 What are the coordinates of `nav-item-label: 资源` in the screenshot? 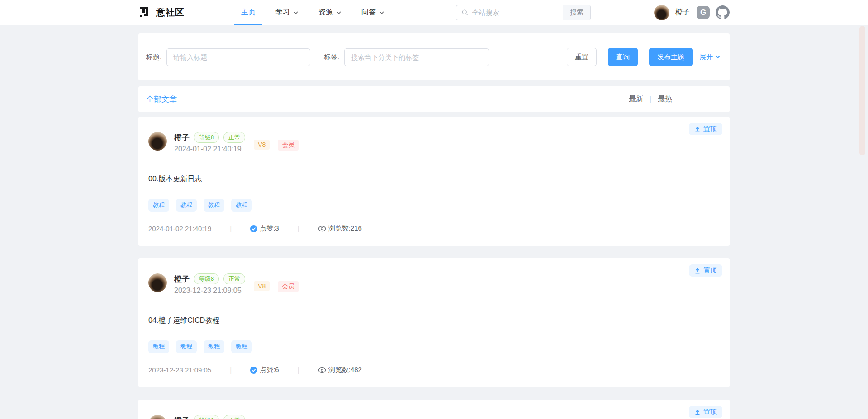 It's located at (326, 13).